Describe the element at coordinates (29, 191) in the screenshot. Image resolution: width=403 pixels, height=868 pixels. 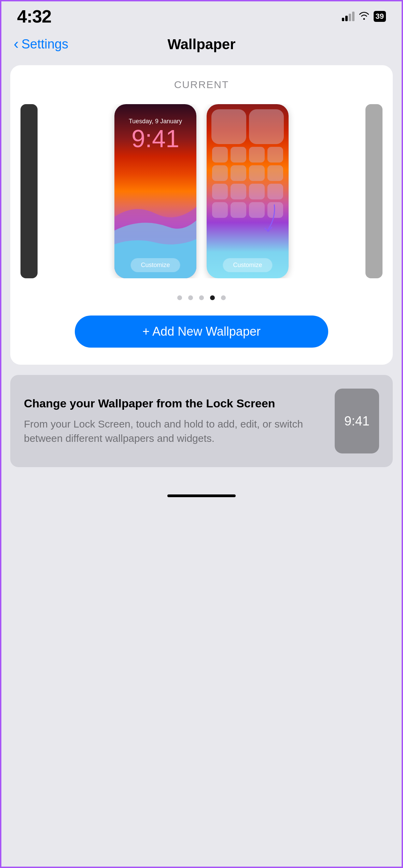
I see `side-phone-left` at that location.